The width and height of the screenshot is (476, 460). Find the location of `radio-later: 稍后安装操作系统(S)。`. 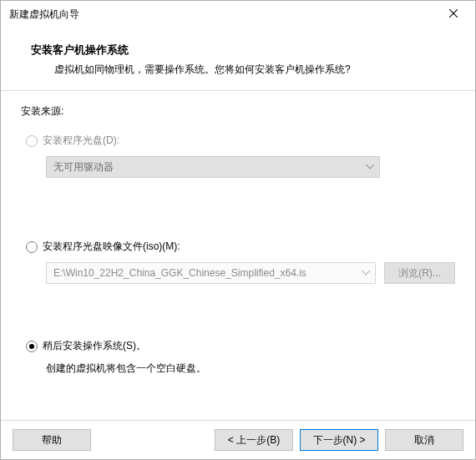

radio-later: 稍后安装操作系统(S)。 is located at coordinates (241, 346).